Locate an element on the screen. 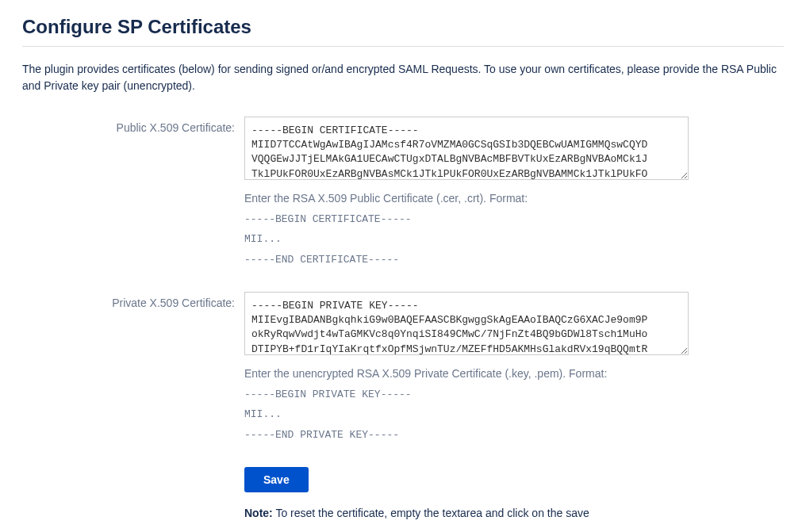  public-cert-label: Public X.509 Certificate: is located at coordinates (133, 125).